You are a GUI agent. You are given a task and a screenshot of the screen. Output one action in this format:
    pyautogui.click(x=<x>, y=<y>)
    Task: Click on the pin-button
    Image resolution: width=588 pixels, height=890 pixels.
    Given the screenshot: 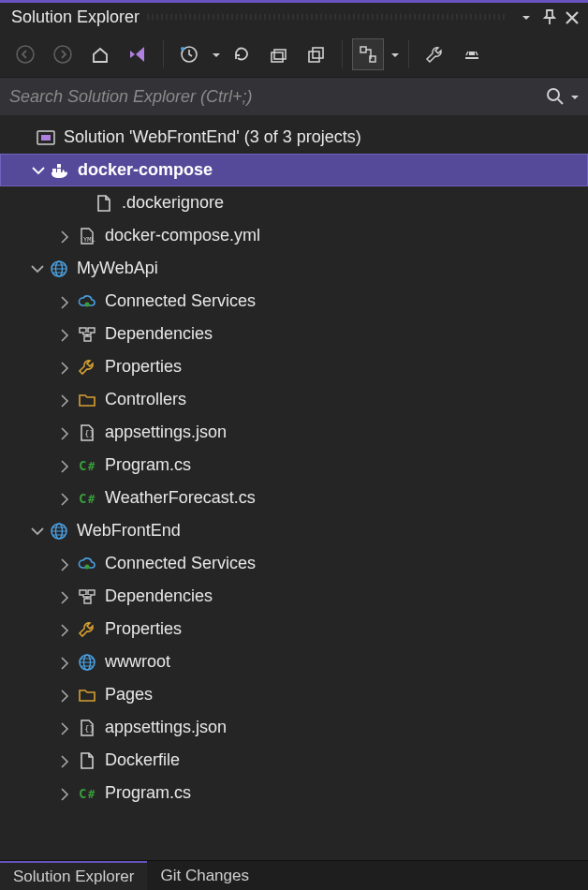 What is the action you would take?
    pyautogui.click(x=549, y=17)
    